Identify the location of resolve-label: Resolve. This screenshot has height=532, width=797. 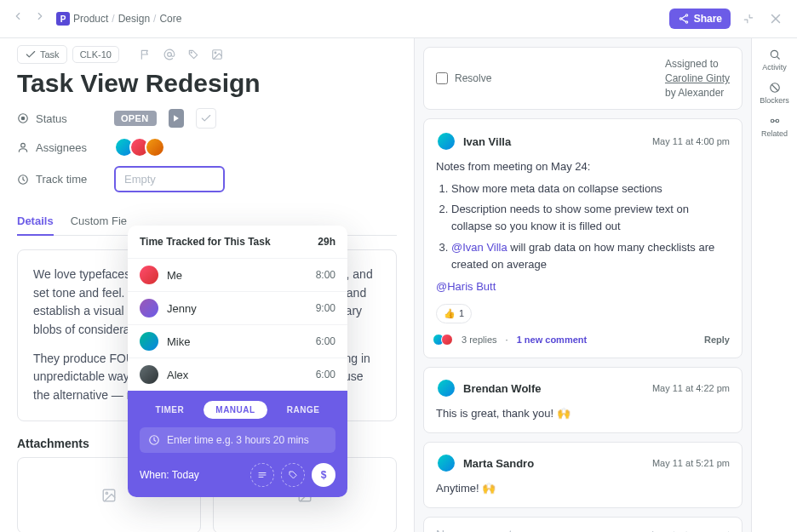
(473, 78).